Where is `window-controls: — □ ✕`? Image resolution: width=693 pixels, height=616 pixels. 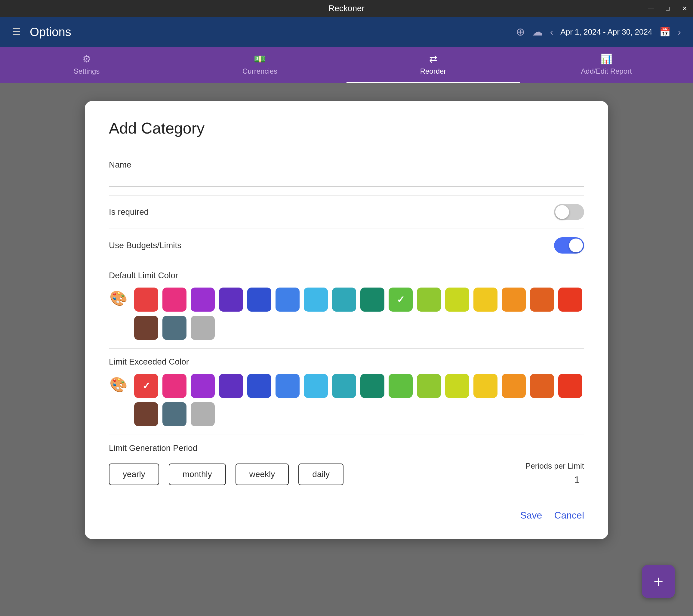
window-controls: — □ ✕ is located at coordinates (668, 8).